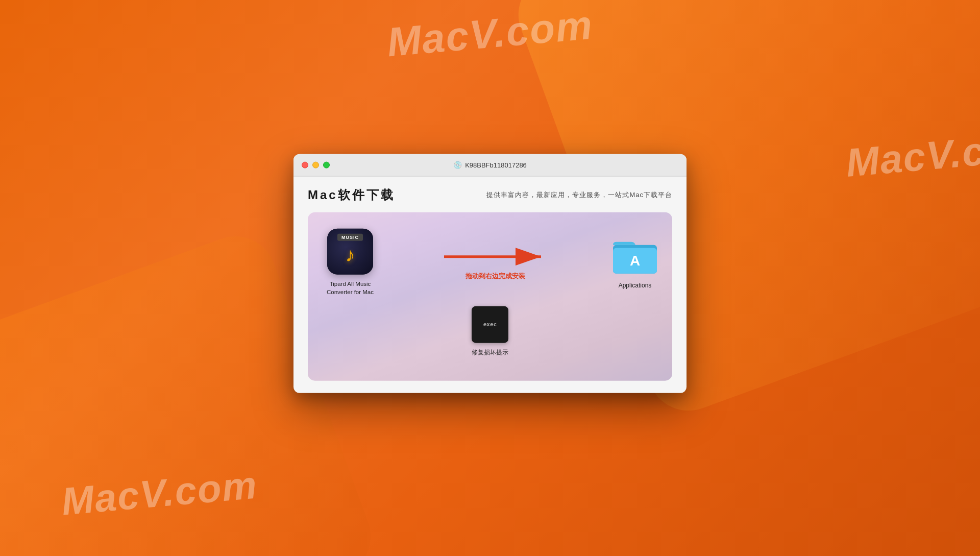  Describe the element at coordinates (490, 352) in the screenshot. I see `exec-label: 修复损坏提示` at that location.